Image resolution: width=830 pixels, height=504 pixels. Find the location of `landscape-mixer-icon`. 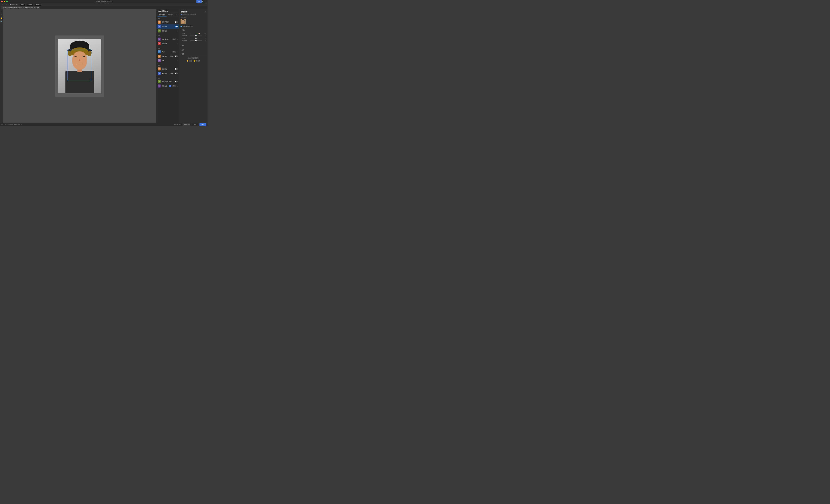

landscape-mixer-icon is located at coordinates (160, 39).